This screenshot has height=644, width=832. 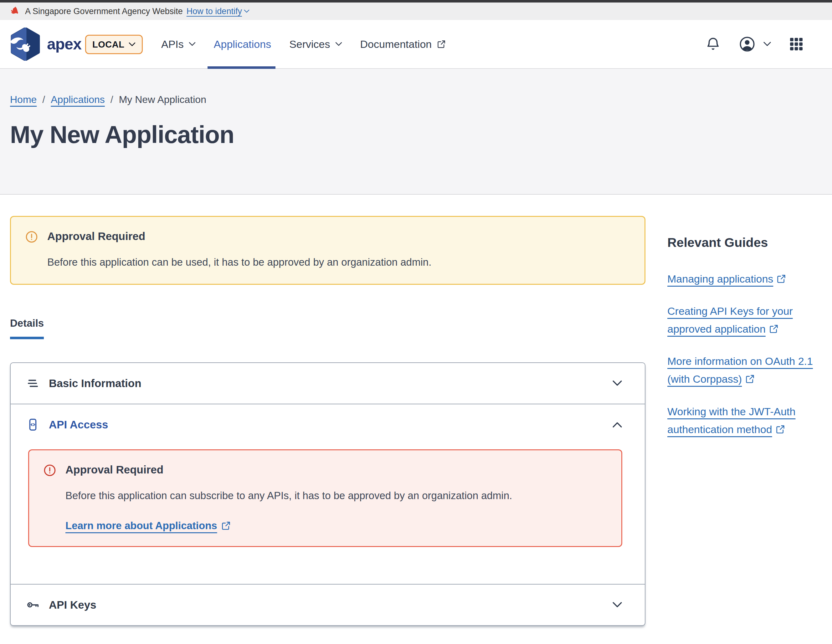 What do you see at coordinates (741, 420) in the screenshot?
I see `guide-link-jwt-auth: Working with the JWT-Auth authentication…` at bounding box center [741, 420].